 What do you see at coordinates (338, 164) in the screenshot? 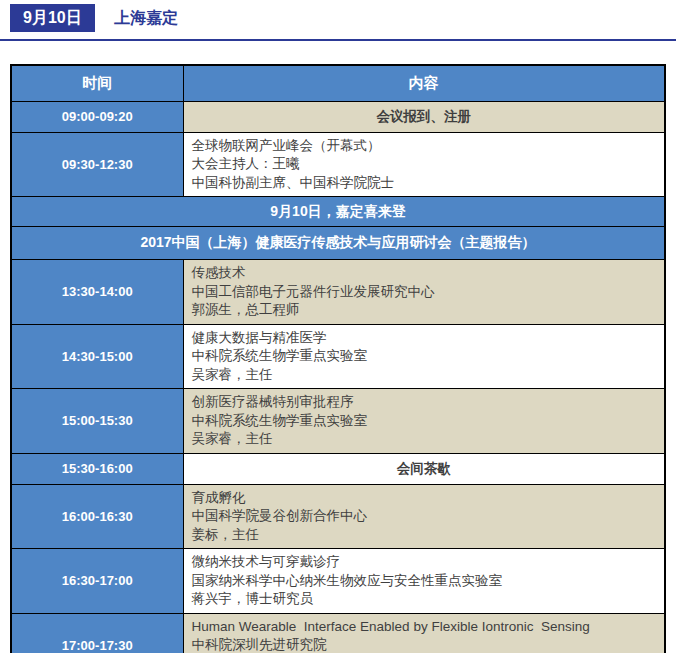
I see `table-row: 09:30-12:30 全球物联网产业峰会（开幕式） 大会主持人：王曦 中国科协…` at bounding box center [338, 164].